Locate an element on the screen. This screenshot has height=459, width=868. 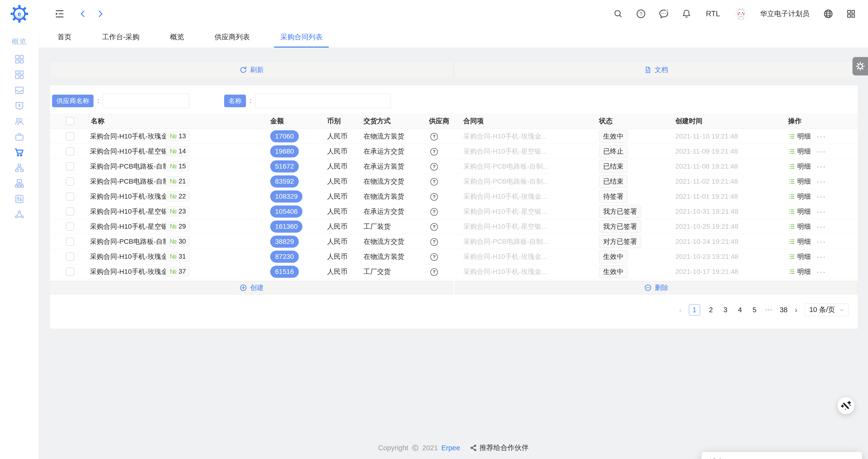
avatar is located at coordinates (741, 14).